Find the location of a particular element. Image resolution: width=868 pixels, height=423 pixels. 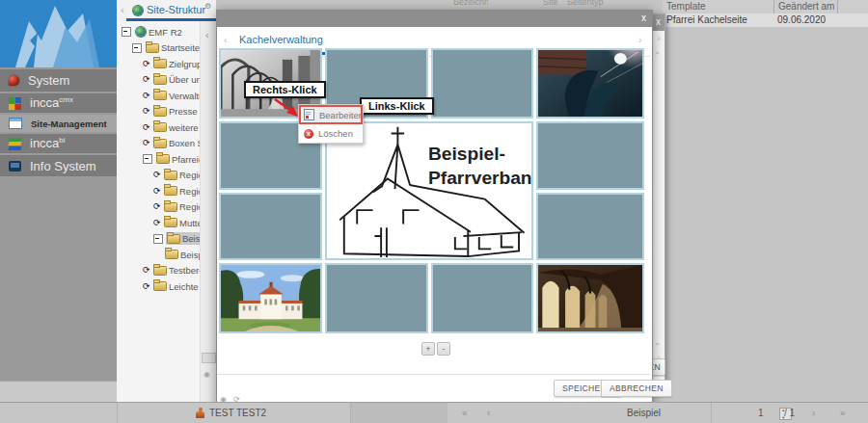

background-column-headers: Bezeichnung Site Seitentyp is located at coordinates (532, 4).